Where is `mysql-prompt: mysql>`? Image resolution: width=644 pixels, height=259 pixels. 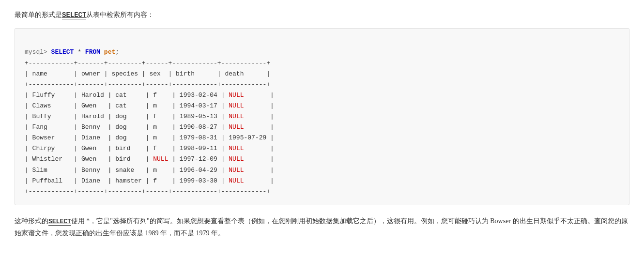 mysql-prompt: mysql> is located at coordinates (36, 52).